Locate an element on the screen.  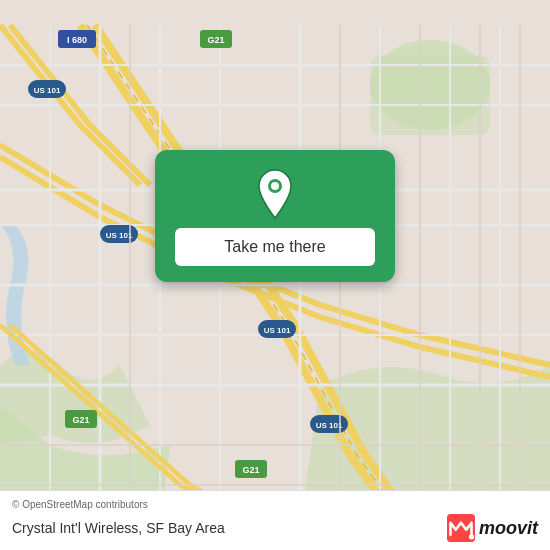
moovit-logo: moovit is located at coordinates (492, 528).